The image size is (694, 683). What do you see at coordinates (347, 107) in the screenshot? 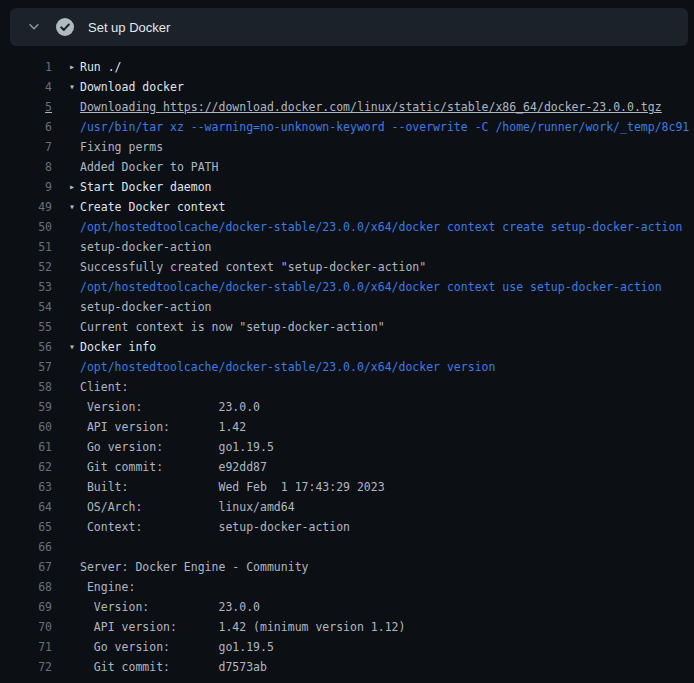
I see `log-line-row: 5Downloading https://download.docker.com…` at bounding box center [347, 107].